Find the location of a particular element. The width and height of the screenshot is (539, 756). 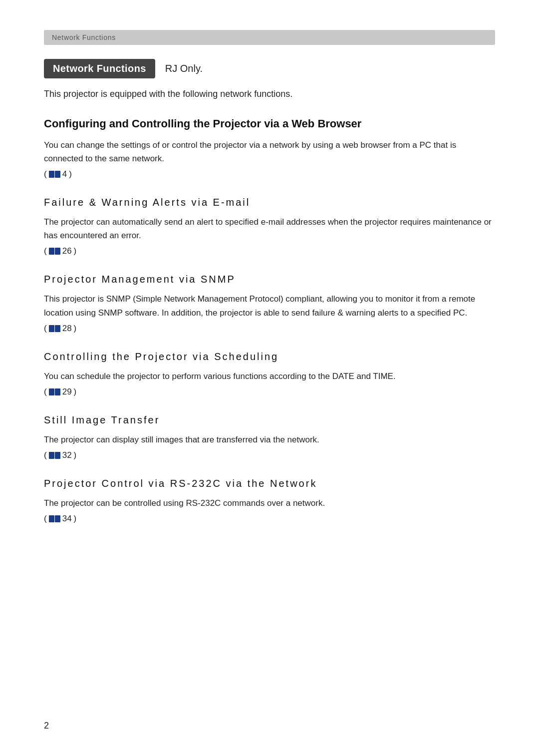

rj-only-label: RJ Only. is located at coordinates (184, 69).